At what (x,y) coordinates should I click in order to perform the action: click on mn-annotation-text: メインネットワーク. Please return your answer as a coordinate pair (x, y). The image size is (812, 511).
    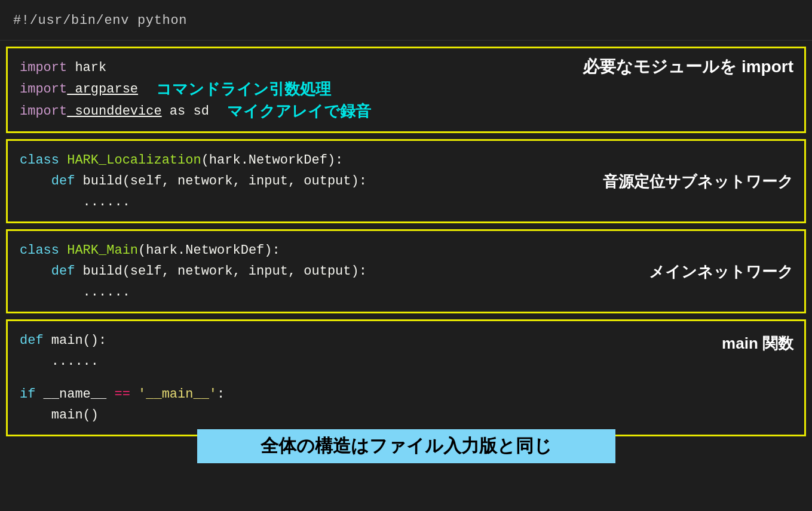
    Looking at the image, I should click on (721, 271).